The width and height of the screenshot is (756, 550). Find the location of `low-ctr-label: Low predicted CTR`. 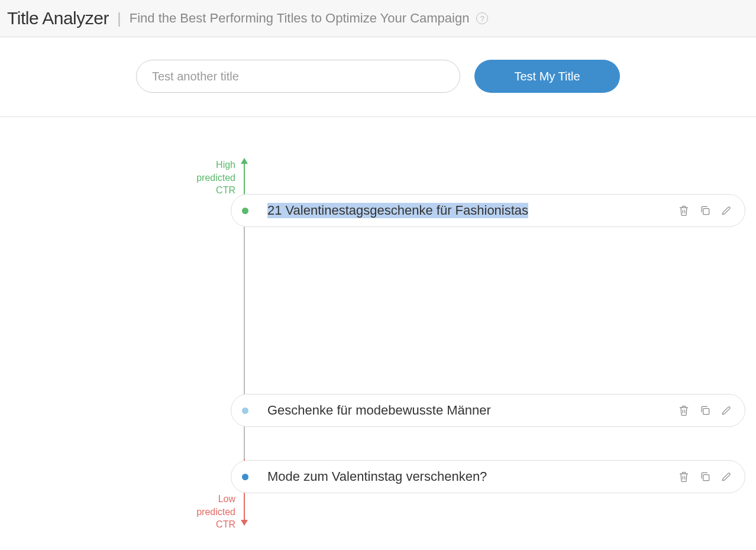

low-ctr-label: Low predicted CTR is located at coordinates (212, 512).